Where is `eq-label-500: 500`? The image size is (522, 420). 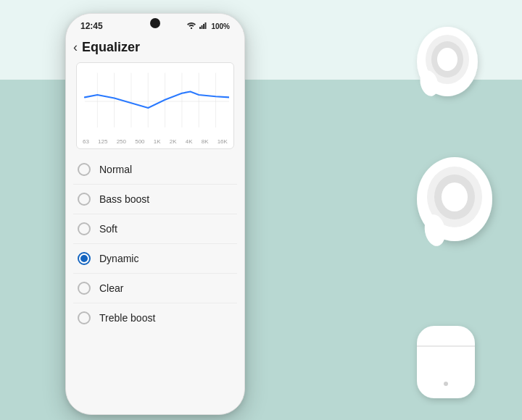
eq-label-500: 500 is located at coordinates (139, 142).